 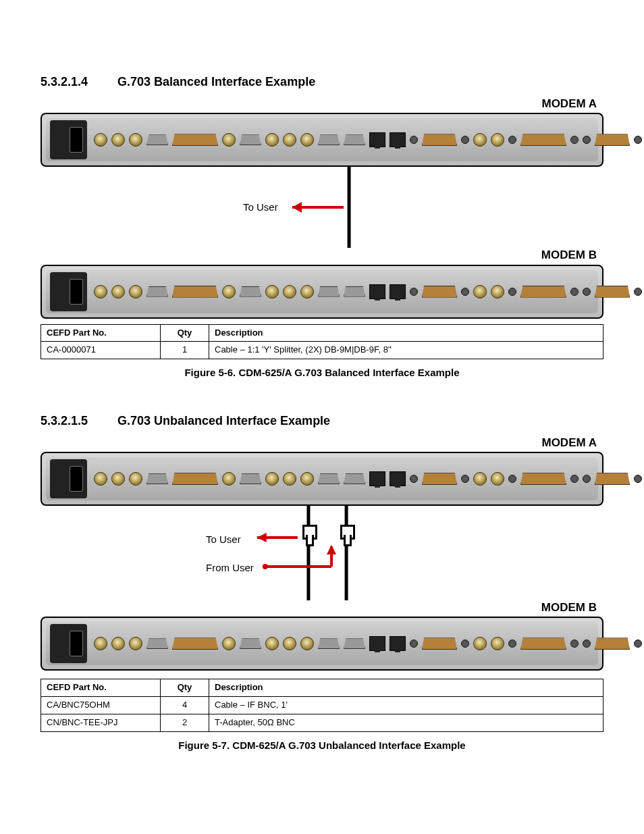 I want to click on table2-r1-pn: CN/BNC-TEE-JPJ, so click(x=101, y=723).